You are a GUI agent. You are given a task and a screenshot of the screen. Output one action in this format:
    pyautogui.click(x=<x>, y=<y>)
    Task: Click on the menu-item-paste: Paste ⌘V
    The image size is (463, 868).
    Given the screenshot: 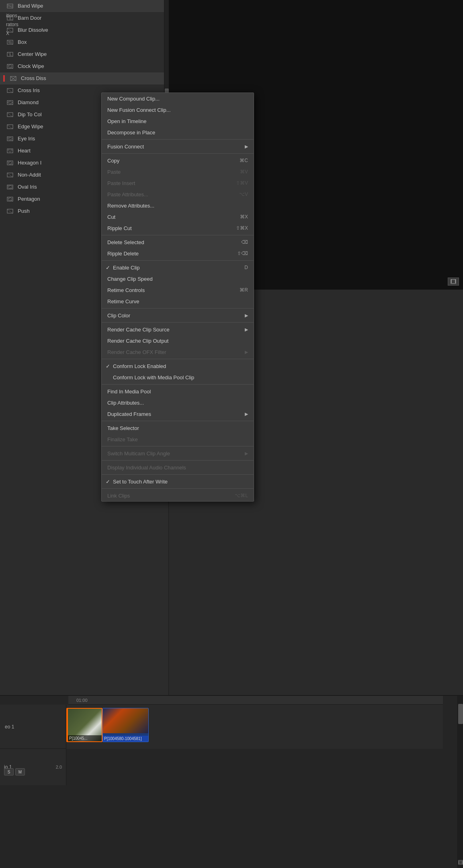 What is the action you would take?
    pyautogui.click(x=178, y=172)
    